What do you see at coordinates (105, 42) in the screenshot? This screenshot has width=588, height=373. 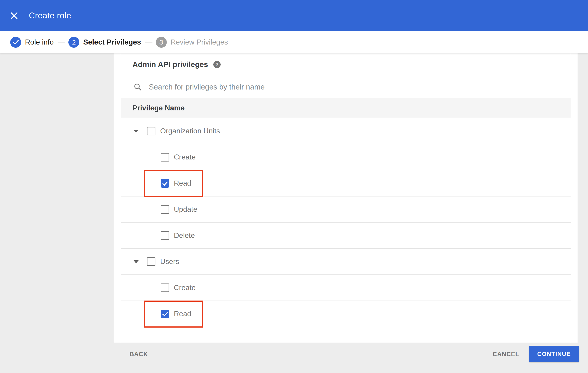 I see `step-select-privileges: 2 Select Privileges` at bounding box center [105, 42].